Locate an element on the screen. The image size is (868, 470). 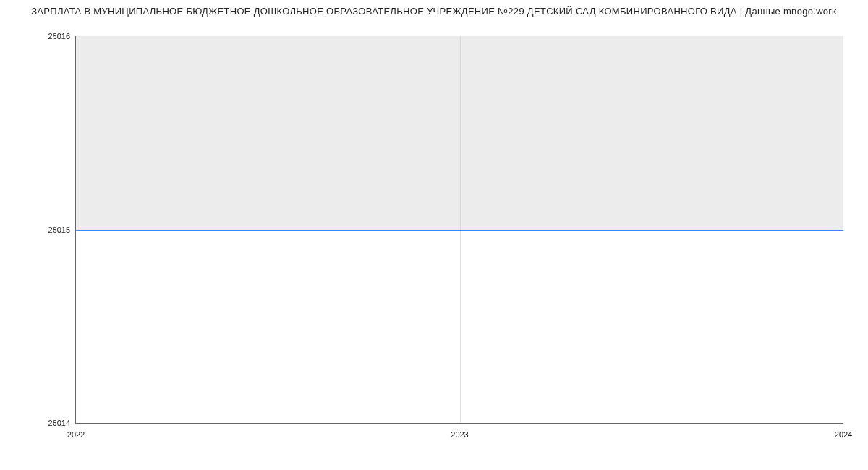
chart-title: ЗАРПЛАТА В МУНИЦИПАЛЬНОЕ БЮДЖЕТНОЕ ДОШКО… is located at coordinates (434, 12).